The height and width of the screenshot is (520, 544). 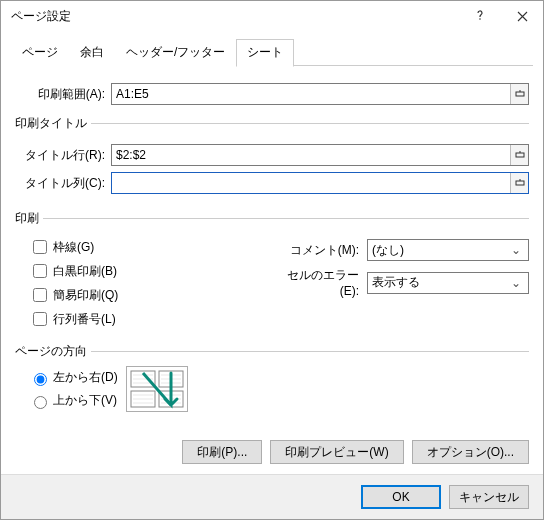 What do you see at coordinates (63, 156) in the screenshot?
I see `title-row-label: タイトル行(R):` at bounding box center [63, 156].